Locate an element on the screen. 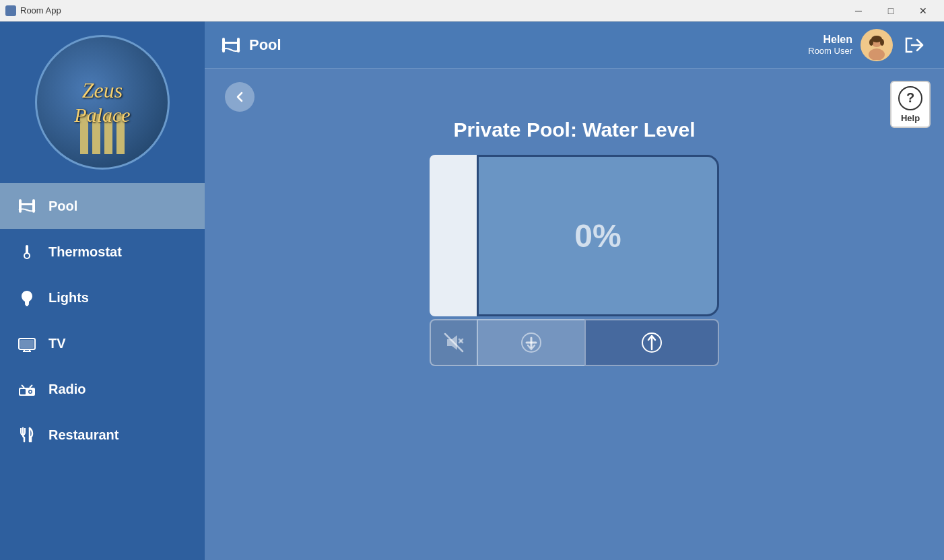 This screenshot has width=944, height=560. logo-text-line1: Zeus is located at coordinates (102, 90).